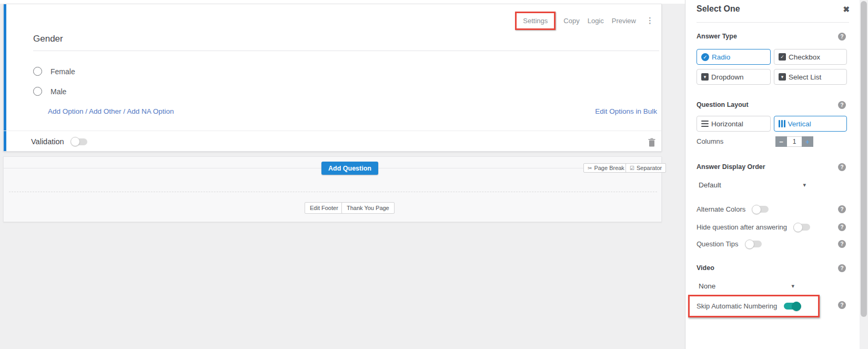  What do you see at coordinates (79, 142) in the screenshot?
I see `validation-toggle` at bounding box center [79, 142].